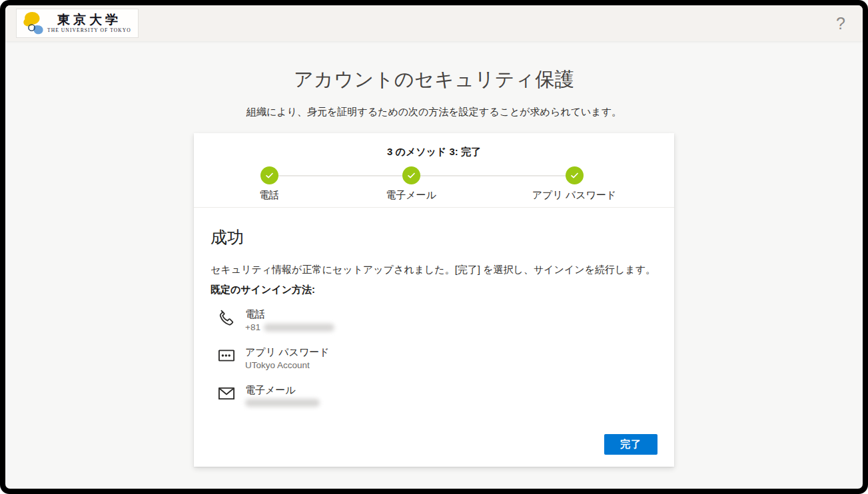 The height and width of the screenshot is (494, 868). What do you see at coordinates (437, 397) in the screenshot?
I see `method-item-email: 電子メール` at bounding box center [437, 397].